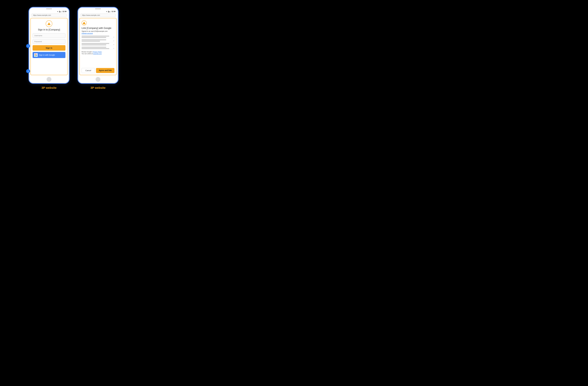 The width and height of the screenshot is (588, 386). What do you see at coordinates (49, 11) in the screenshot?
I see `left-status-bar: ▼ ▐ ▬ 12:30` at bounding box center [49, 11].